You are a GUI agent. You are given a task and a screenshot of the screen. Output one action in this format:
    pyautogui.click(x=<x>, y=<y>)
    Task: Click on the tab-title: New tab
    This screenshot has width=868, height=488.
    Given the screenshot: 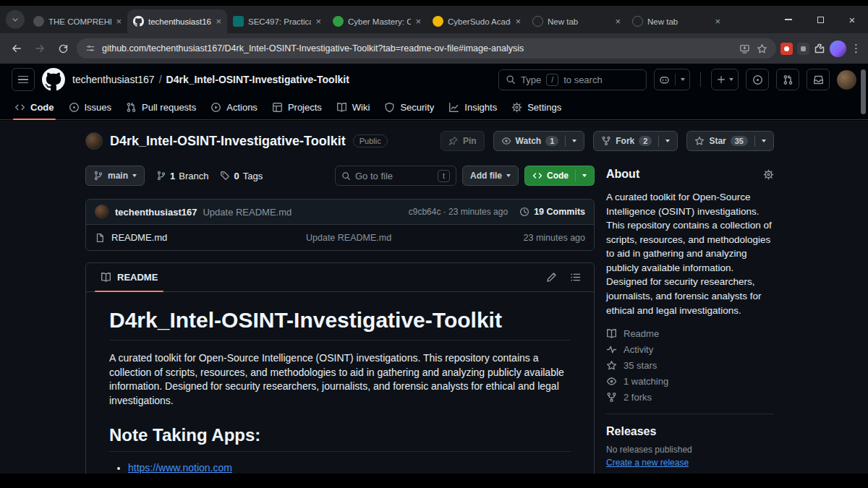 What is the action you would take?
    pyautogui.click(x=678, y=22)
    